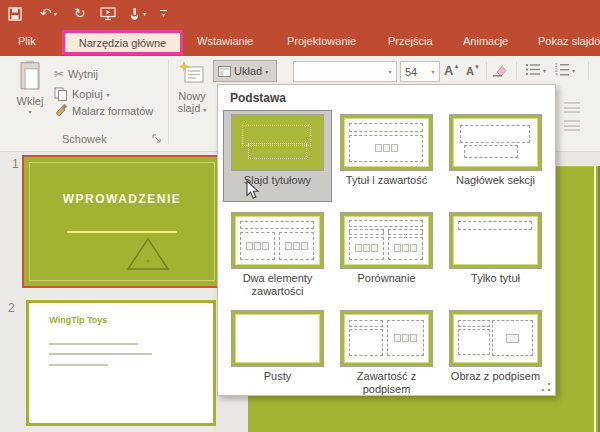 The image size is (600, 432). What do you see at coordinates (496, 142) in the screenshot?
I see `section-header-thumbnail-icon` at bounding box center [496, 142].